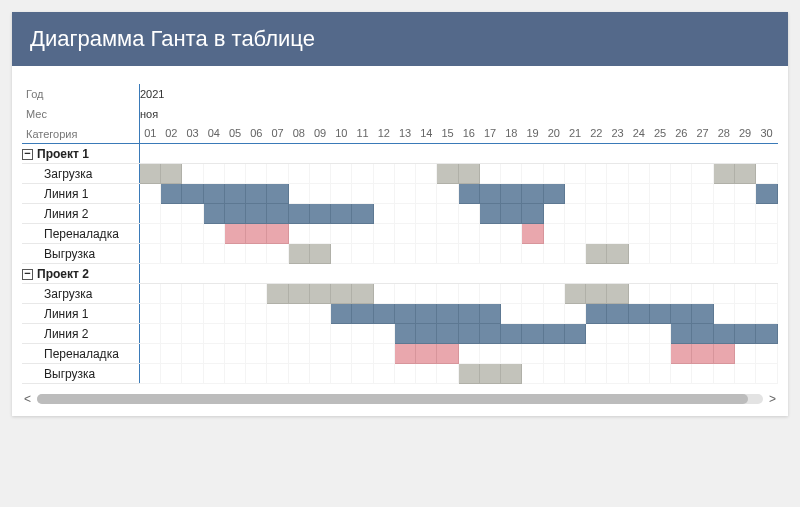  I want to click on header-label: Категория, so click(80, 134).